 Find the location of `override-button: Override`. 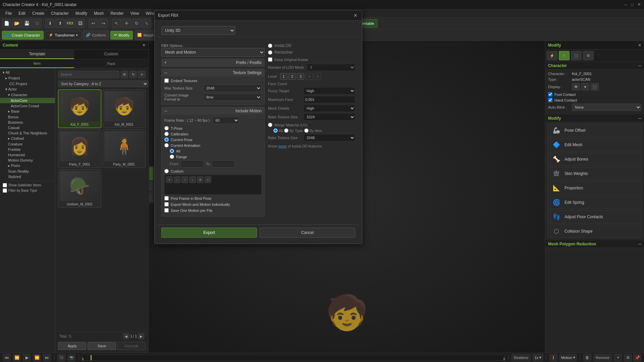

override-button: Override is located at coordinates (131, 346).